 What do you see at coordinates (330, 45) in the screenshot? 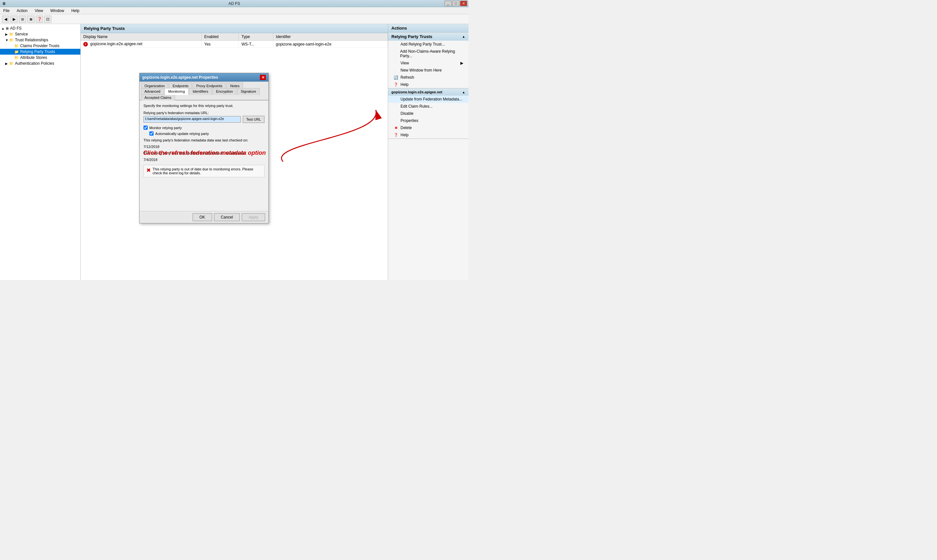
I see `cell-identifier: gopizone.apigee-saml-login-e2e` at bounding box center [330, 45].